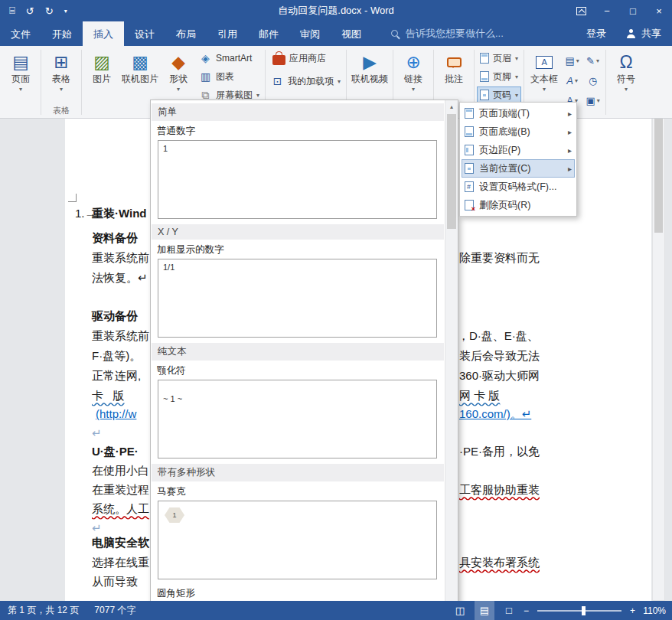 This screenshot has width=672, height=620. I want to click on tab-references: 引用, so click(227, 34).